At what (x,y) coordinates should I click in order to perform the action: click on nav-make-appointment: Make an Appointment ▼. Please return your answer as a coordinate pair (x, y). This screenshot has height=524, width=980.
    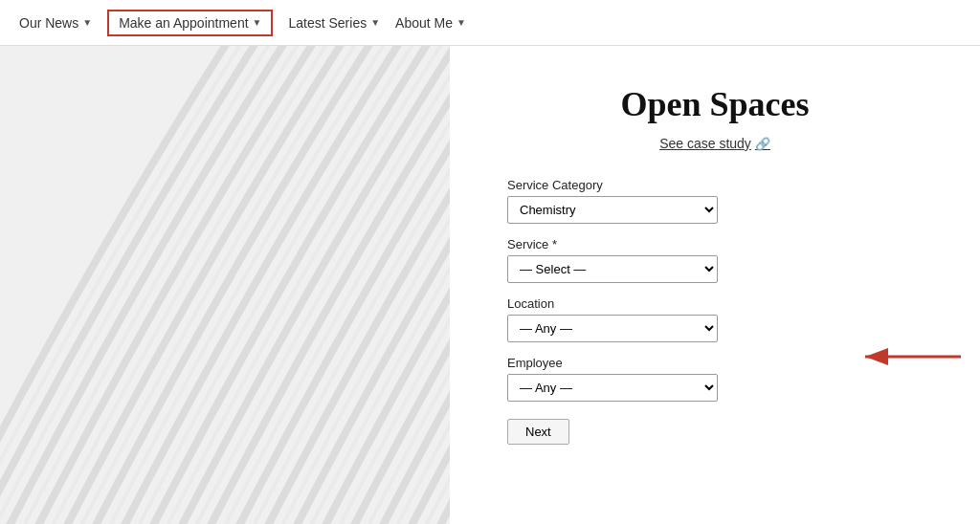
    Looking at the image, I should click on (189, 23).